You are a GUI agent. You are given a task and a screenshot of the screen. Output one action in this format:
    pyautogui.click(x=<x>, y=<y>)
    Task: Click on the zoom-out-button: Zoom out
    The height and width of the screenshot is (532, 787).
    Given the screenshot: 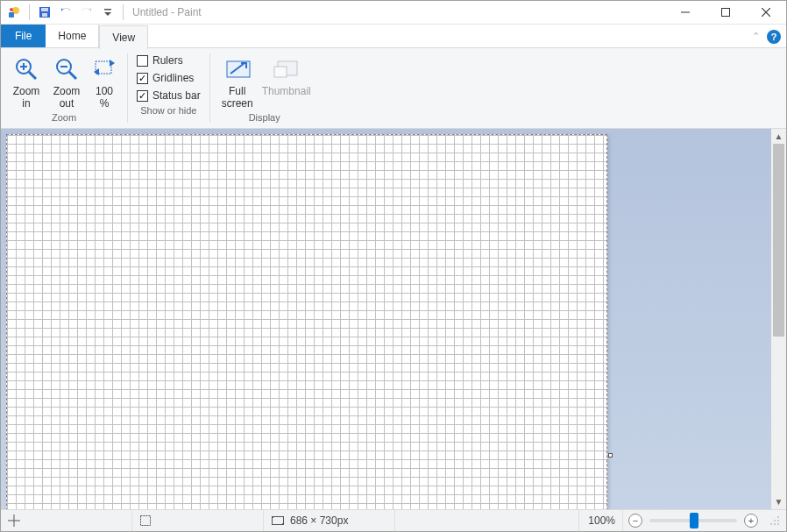 What is the action you would take?
    pyautogui.click(x=67, y=82)
    